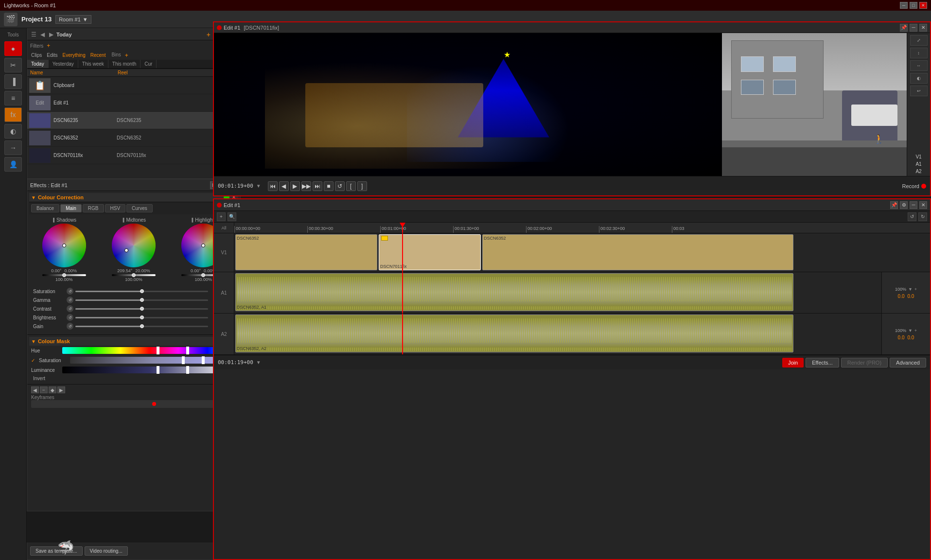 The image size is (931, 560). I want to click on filter-edits: Edits, so click(52, 55).